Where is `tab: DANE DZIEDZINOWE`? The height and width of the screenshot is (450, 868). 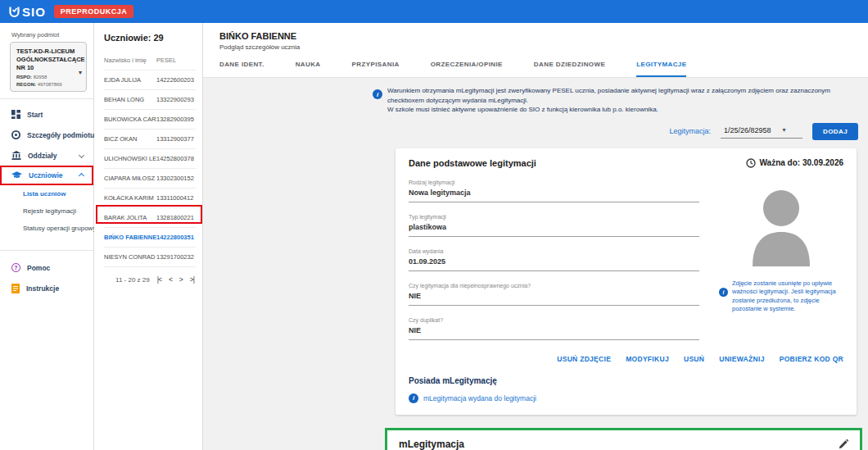
tab: DANE DZIEDZINOWE is located at coordinates (570, 69).